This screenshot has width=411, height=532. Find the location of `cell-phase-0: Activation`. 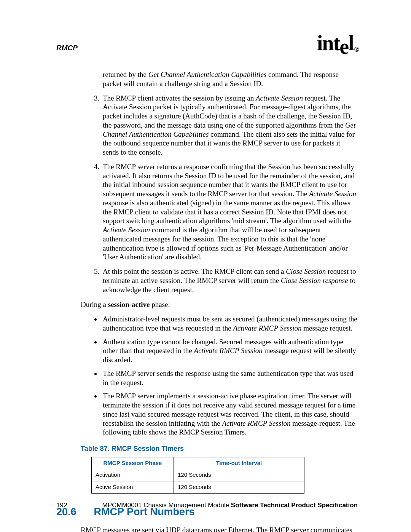

cell-phase-0: Activation is located at coordinates (133, 475).